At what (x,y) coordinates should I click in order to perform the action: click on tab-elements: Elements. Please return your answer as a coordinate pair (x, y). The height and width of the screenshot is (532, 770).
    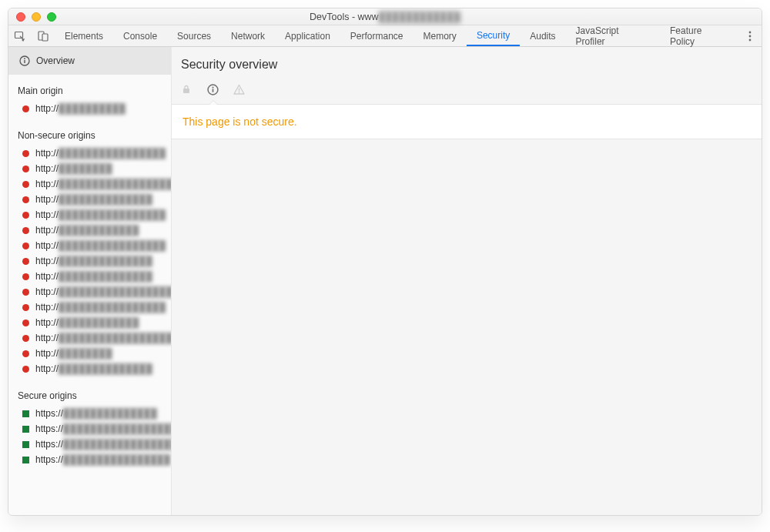
    Looking at the image, I should click on (84, 35).